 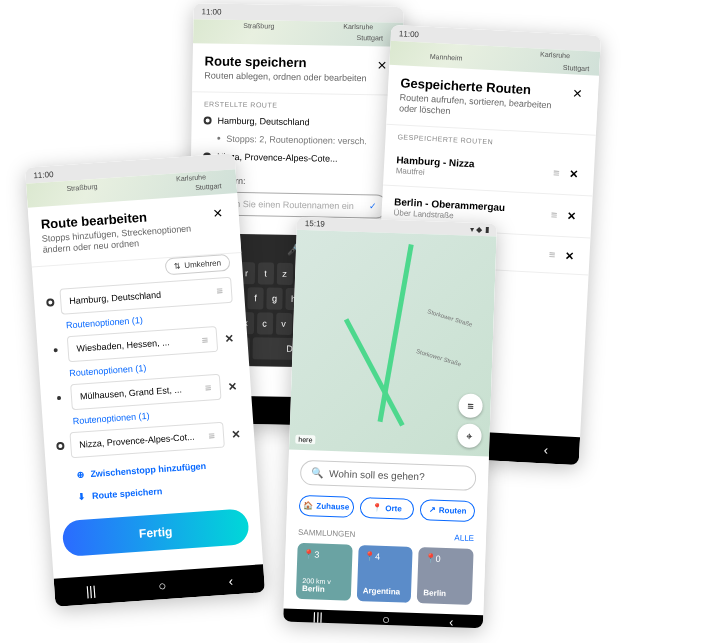 I want to click on locate-button: ⌖, so click(x=470, y=436).